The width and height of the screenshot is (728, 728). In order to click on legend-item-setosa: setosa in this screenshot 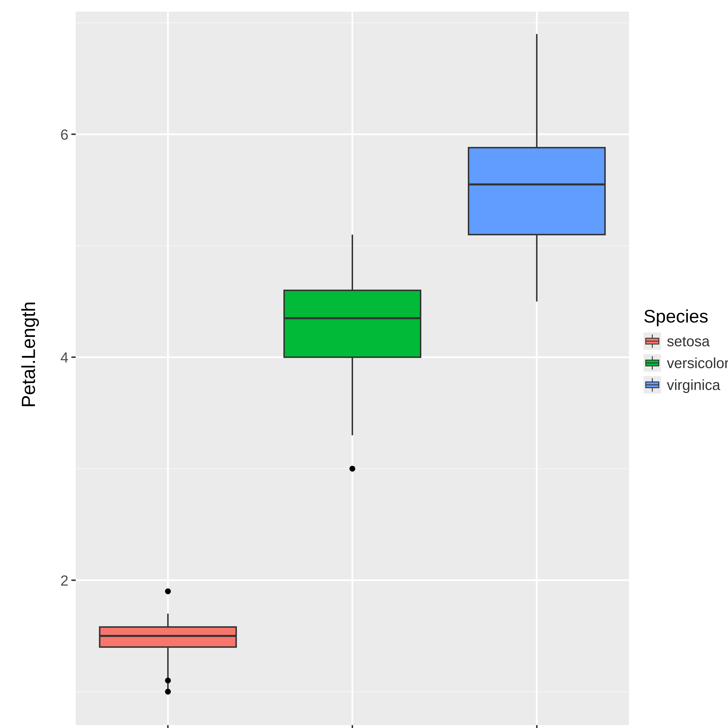, I will do `click(686, 341)`.